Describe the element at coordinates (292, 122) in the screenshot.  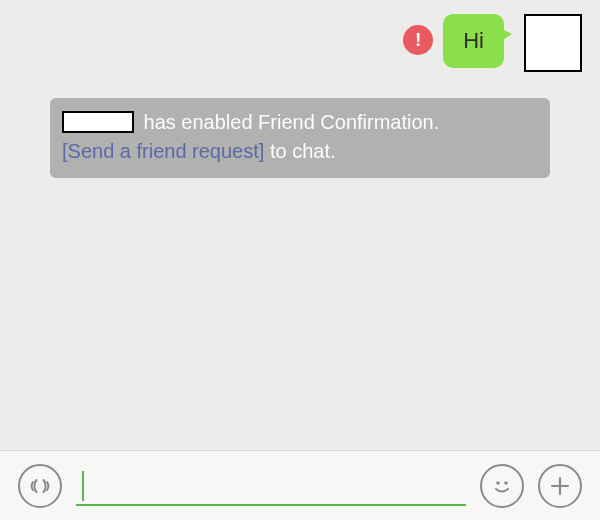
I see `banner-text-1: has enabled Friend Confirmation.` at that location.